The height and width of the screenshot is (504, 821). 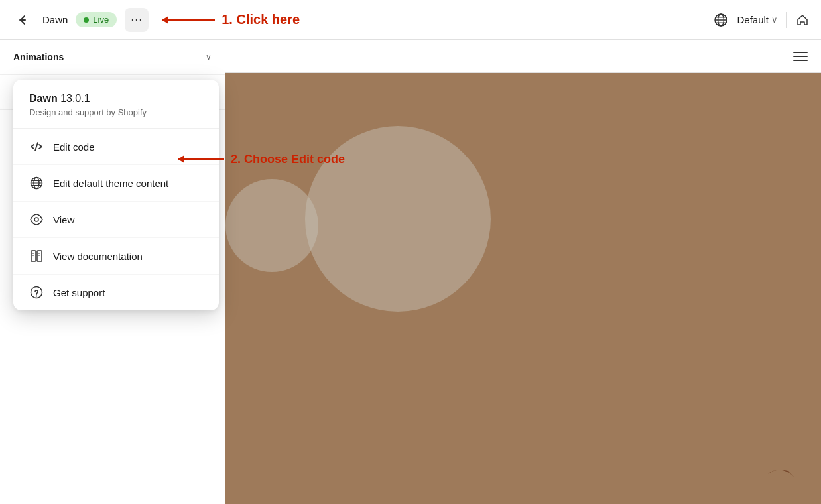 What do you see at coordinates (74, 147) in the screenshot?
I see `edit-code-label: Edit code` at bounding box center [74, 147].